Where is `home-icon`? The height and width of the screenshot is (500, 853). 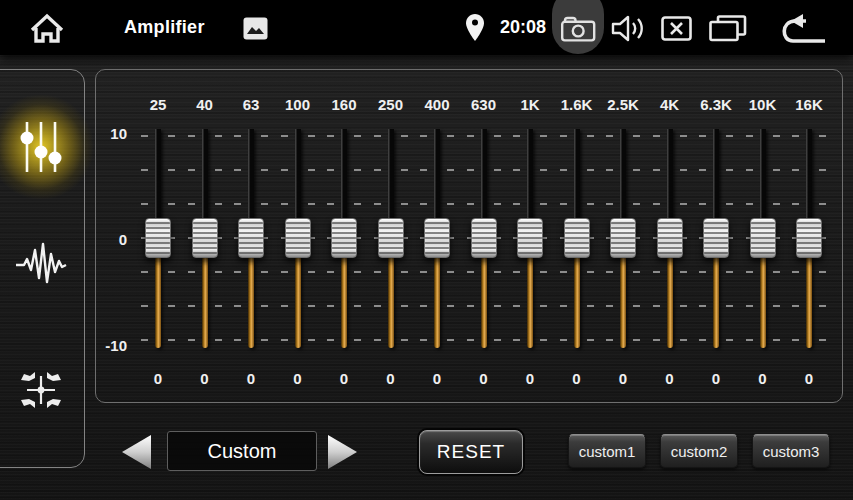
home-icon is located at coordinates (47, 28).